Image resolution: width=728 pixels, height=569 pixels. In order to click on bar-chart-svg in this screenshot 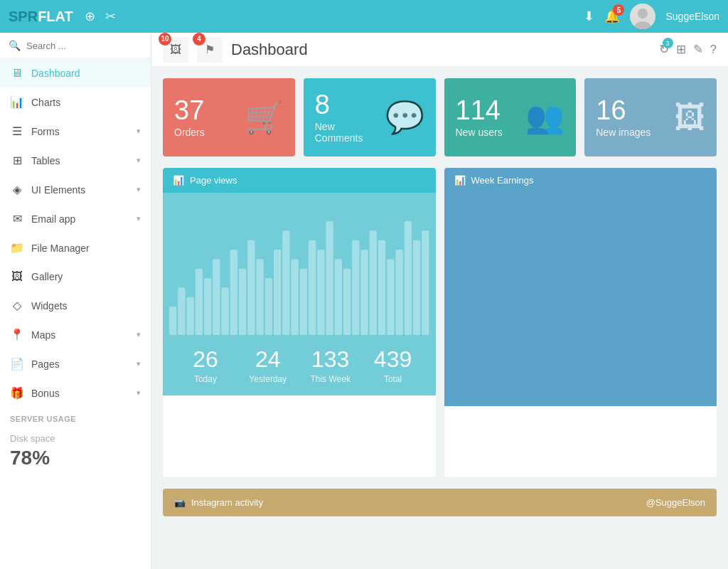, I will do `click(299, 271)`.